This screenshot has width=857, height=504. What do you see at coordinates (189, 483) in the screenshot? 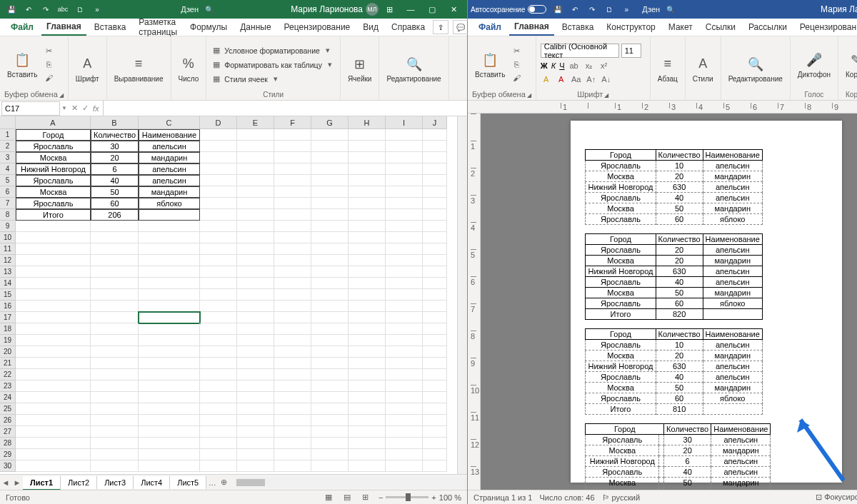
I see `sheet-tab: Лист5` at bounding box center [189, 483].